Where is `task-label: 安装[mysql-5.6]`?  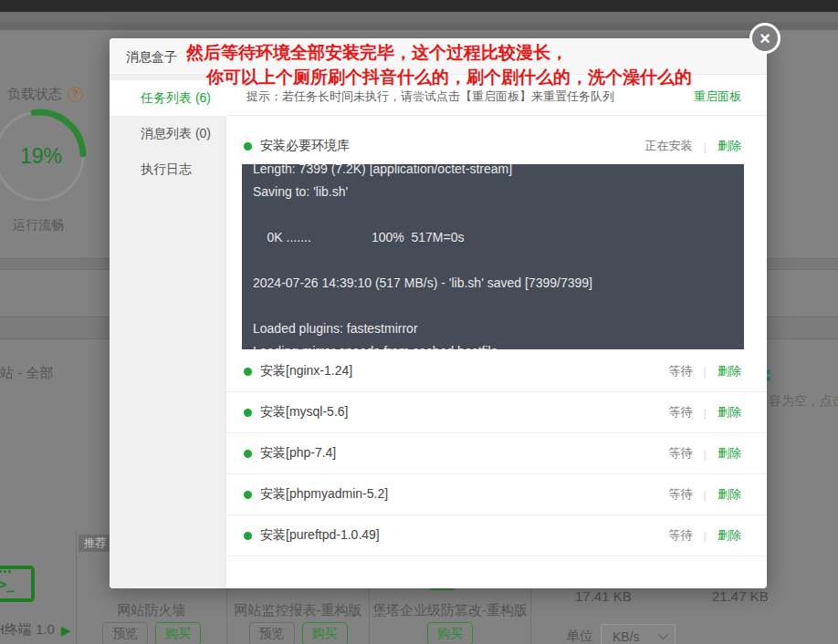
task-label: 安装[mysql-5.6] is located at coordinates (465, 412).